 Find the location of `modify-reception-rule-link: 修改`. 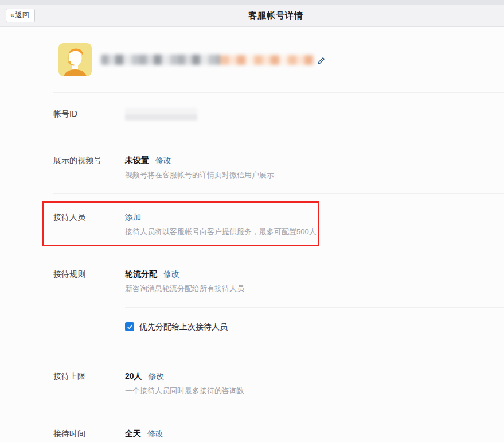

modify-reception-rule-link: 修改 is located at coordinates (171, 274).